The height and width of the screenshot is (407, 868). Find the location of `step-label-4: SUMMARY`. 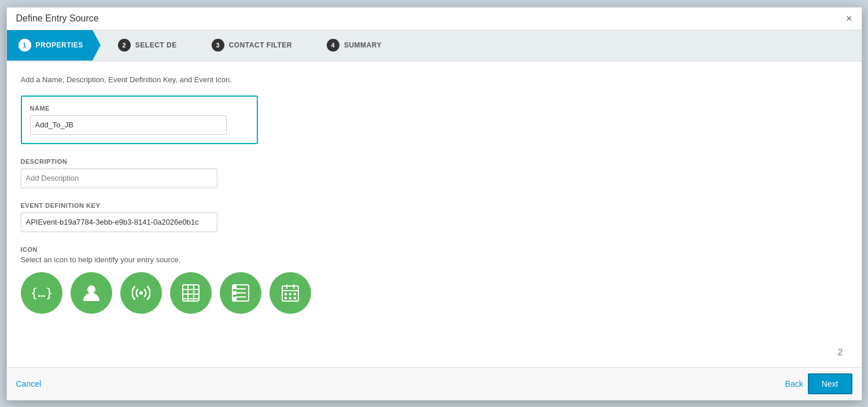

step-label-4: SUMMARY is located at coordinates (363, 45).